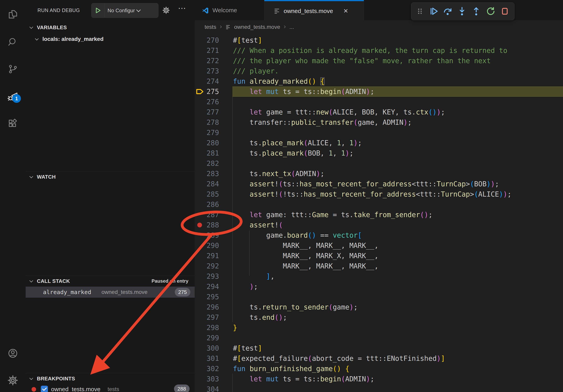  What do you see at coordinates (212, 266) in the screenshot?
I see `line-number: 292` at bounding box center [212, 266].